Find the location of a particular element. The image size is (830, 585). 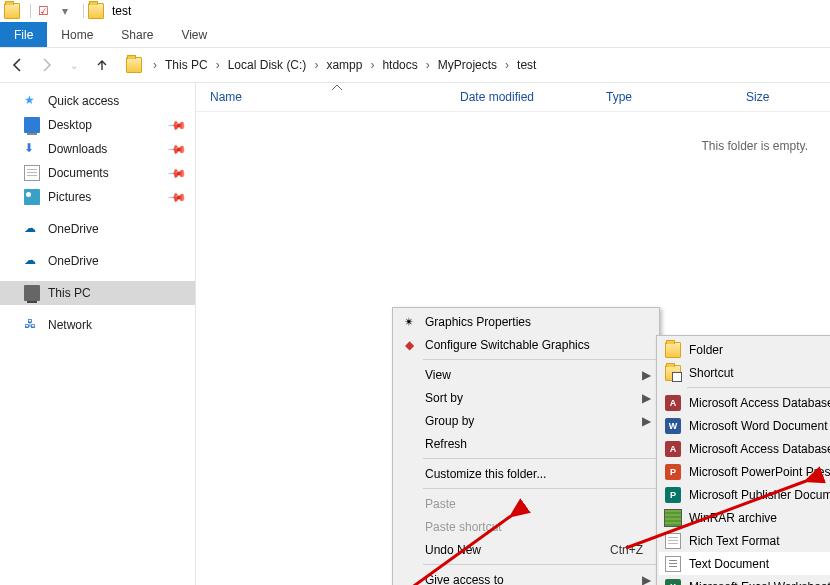

menu-item: Shortcut is located at coordinates (744, 372).